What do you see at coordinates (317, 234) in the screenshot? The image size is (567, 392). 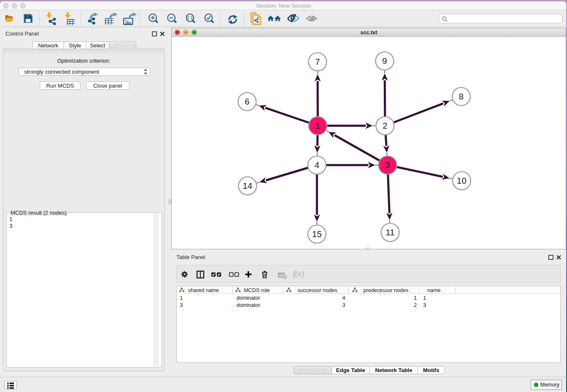 I see `svg-text: 15` at bounding box center [317, 234].